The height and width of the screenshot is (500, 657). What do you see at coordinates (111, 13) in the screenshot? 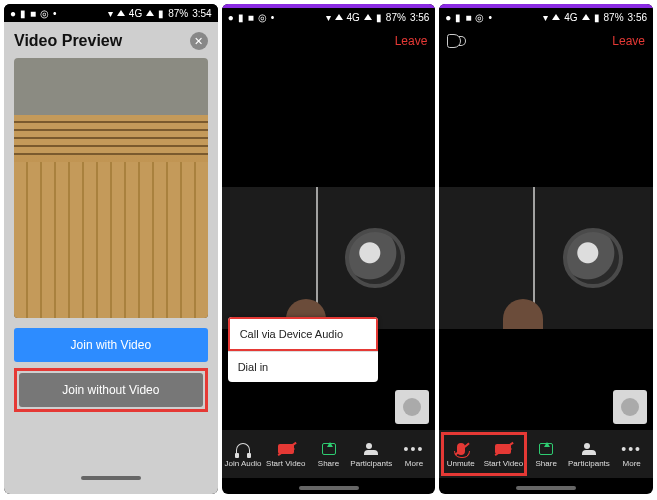
I see `status-bar: ● ▮ ■ ◎ • ▾ 4G ▮ 87% 3:54` at bounding box center [111, 13].